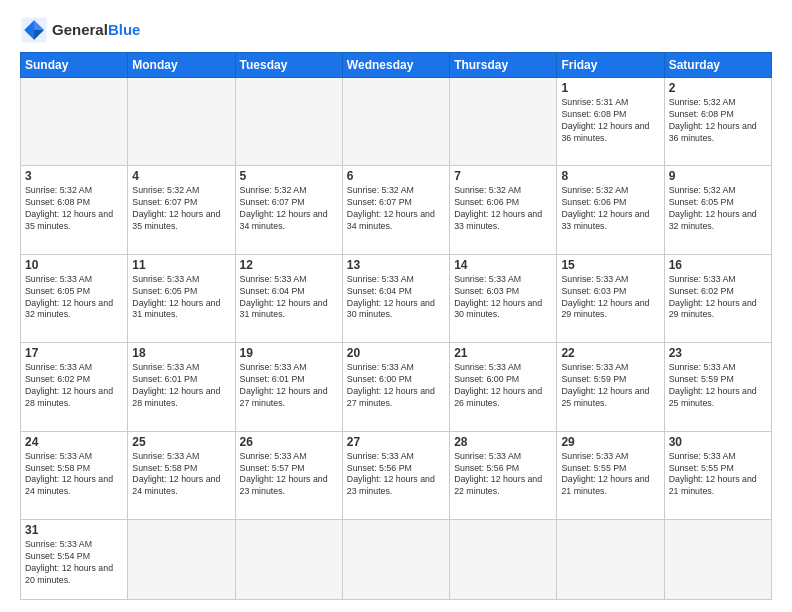 The height and width of the screenshot is (612, 792). What do you see at coordinates (74, 353) in the screenshot?
I see `day-number: 17` at bounding box center [74, 353].